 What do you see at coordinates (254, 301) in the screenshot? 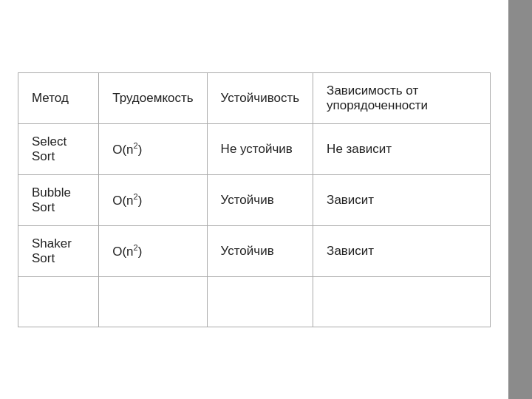
I see `table-row-empty` at bounding box center [254, 301].